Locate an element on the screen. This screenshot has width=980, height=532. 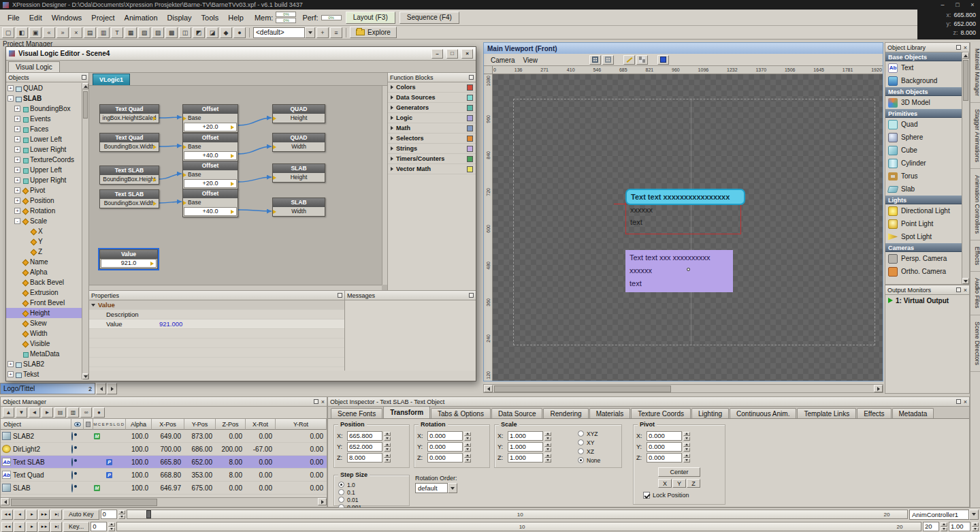
ypos-value: 675.00 is located at coordinates (200, 488).